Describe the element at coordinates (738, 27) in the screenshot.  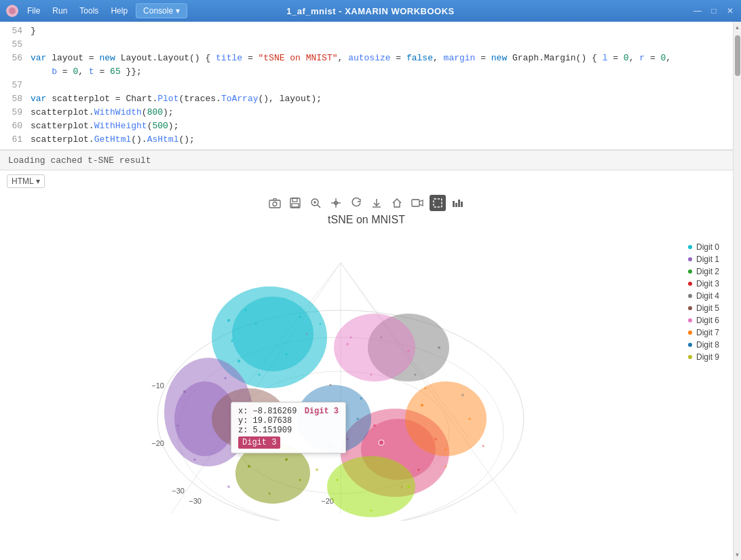
I see `scroll-up-arrow: ▲` at that location.